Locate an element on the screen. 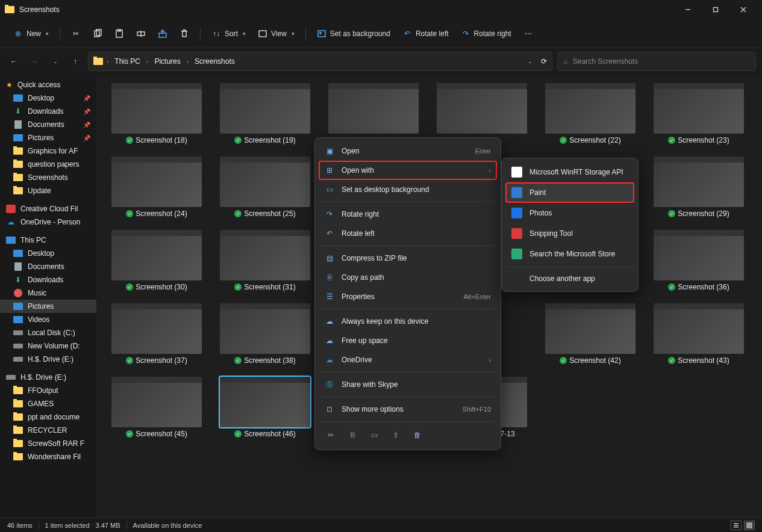  ctx-share: ⇪ is located at coordinates (396, 435).